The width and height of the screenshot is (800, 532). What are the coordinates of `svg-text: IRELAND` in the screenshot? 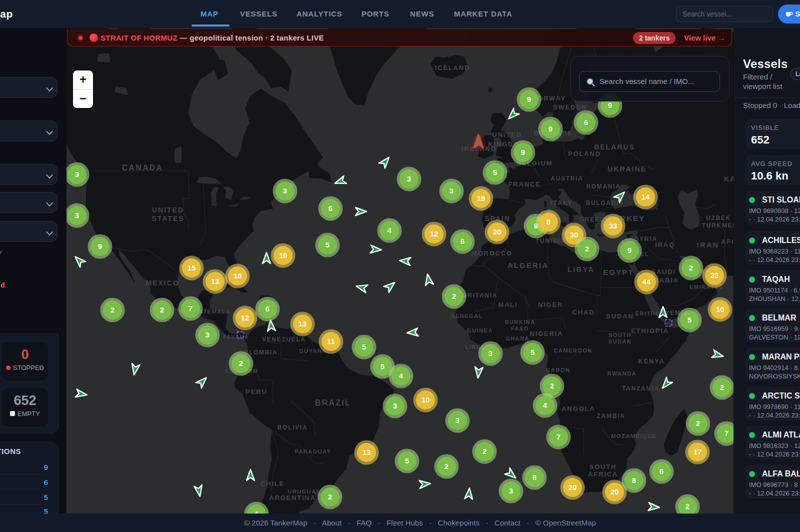 It's located at (479, 149).